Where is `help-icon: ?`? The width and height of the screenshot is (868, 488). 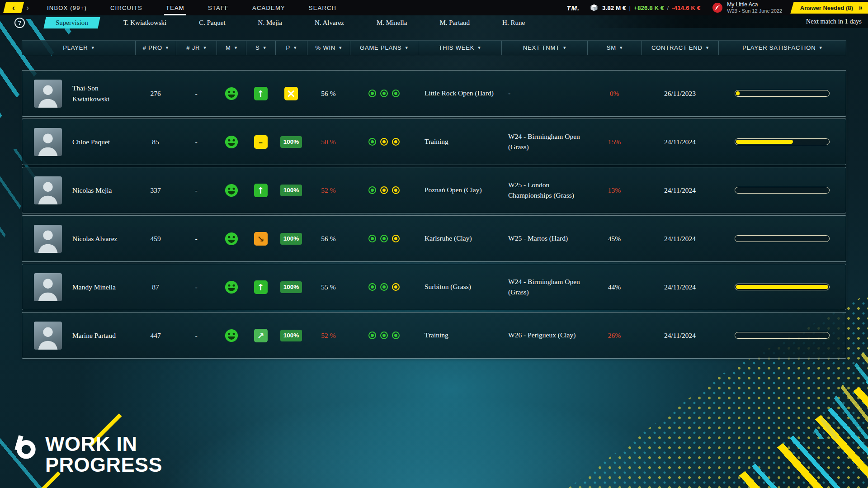
help-icon: ? is located at coordinates (20, 23).